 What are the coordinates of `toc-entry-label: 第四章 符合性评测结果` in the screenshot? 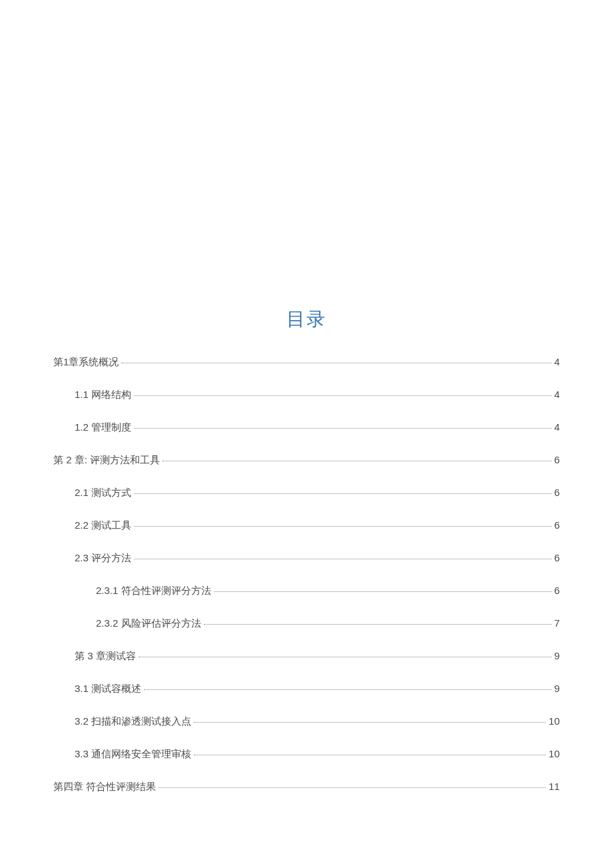 It's located at (105, 787).